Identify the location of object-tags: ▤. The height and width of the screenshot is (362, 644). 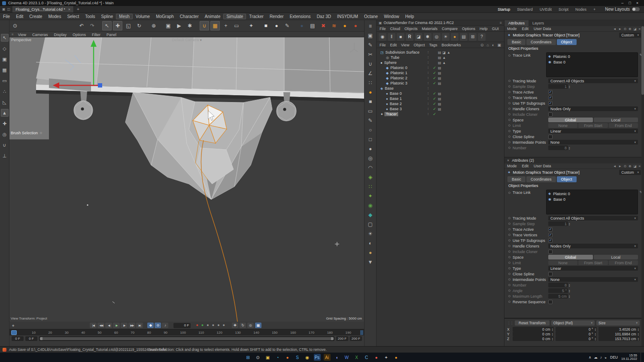
(440, 73).